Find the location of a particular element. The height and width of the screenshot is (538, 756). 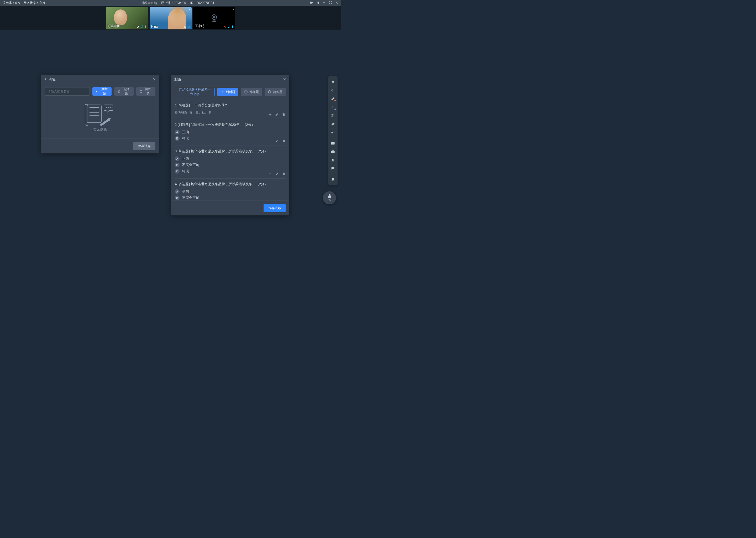

empty-state: 暂无试题 is located at coordinates (100, 119).